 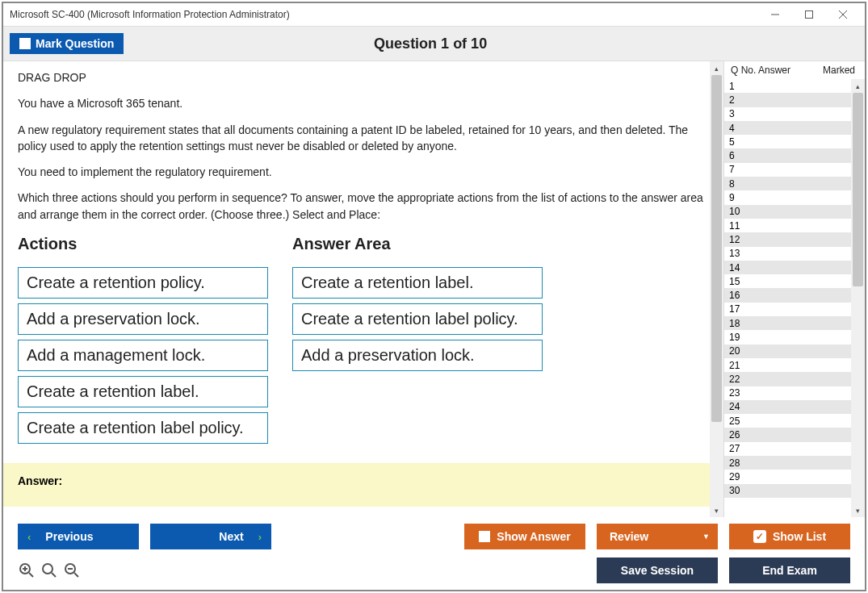 What do you see at coordinates (788, 281) in the screenshot?
I see `qlist-row: 15` at bounding box center [788, 281].